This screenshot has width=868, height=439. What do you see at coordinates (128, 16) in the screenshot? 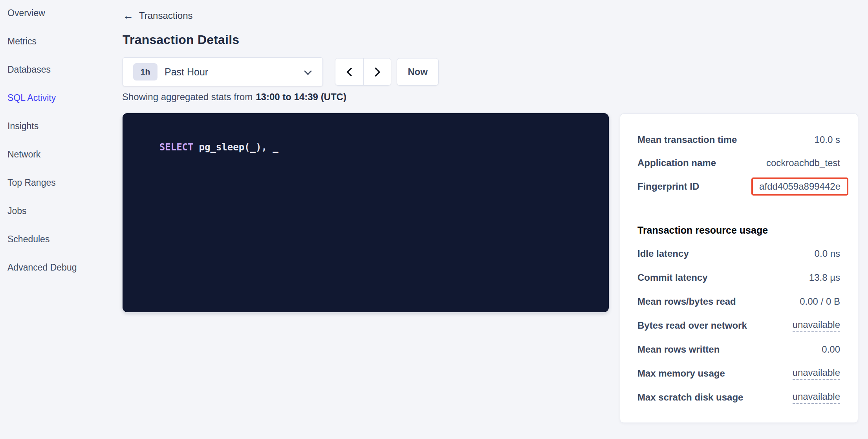
I see `back-arrow-icon: ←` at bounding box center [128, 16].